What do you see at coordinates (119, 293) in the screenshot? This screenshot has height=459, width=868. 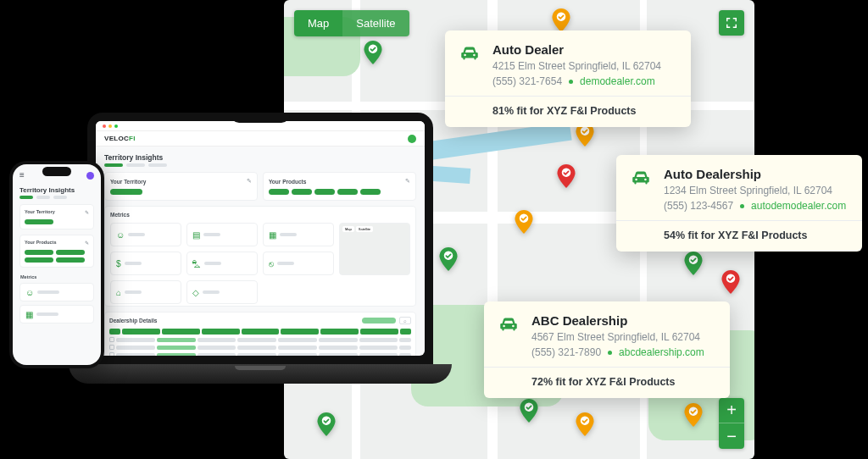 I see `tag-icon: ⌂` at bounding box center [119, 293].